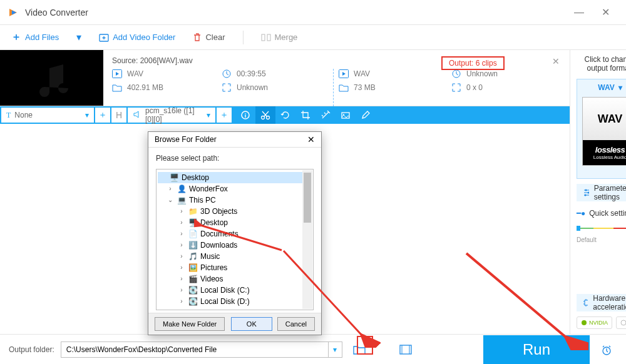 The image size is (626, 364). Describe the element at coordinates (536, 350) in the screenshot. I see `run-label: Run` at that location.